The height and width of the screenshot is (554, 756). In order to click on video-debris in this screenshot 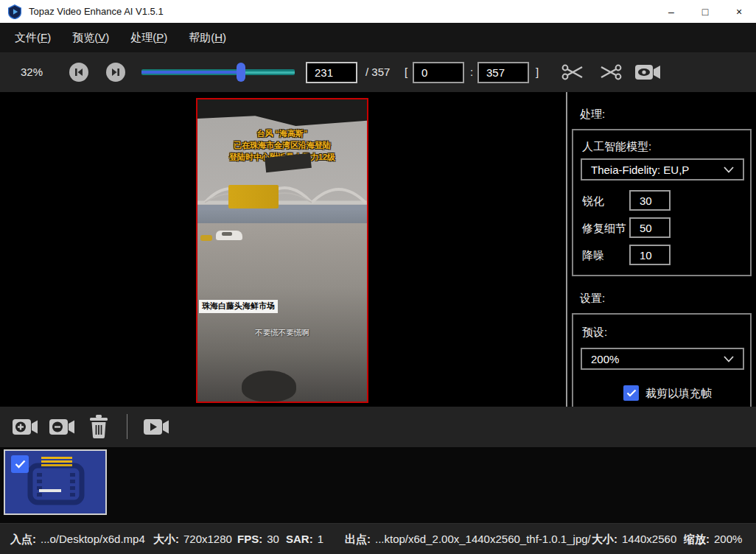, I will do `click(206, 238)`.